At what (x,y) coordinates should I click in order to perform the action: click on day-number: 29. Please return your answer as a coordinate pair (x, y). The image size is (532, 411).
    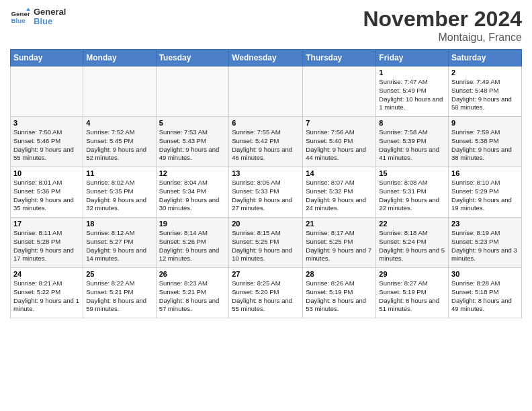
    Looking at the image, I should click on (412, 274).